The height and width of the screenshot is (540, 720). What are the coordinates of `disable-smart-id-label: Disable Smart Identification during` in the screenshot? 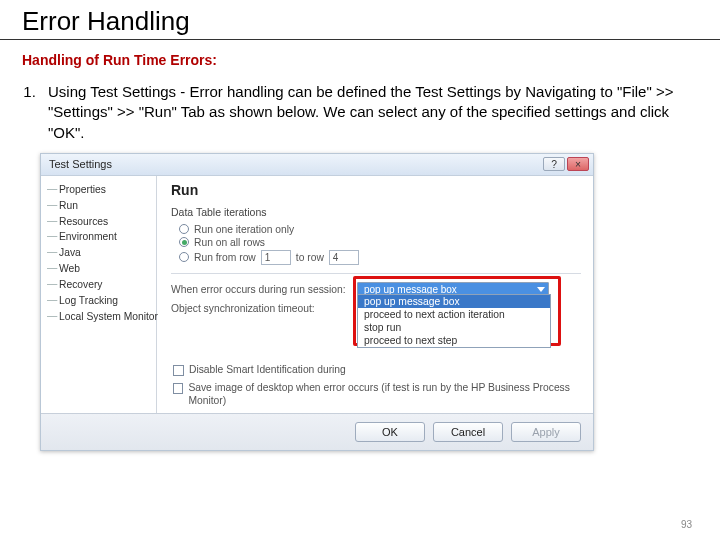 It's located at (268, 370).